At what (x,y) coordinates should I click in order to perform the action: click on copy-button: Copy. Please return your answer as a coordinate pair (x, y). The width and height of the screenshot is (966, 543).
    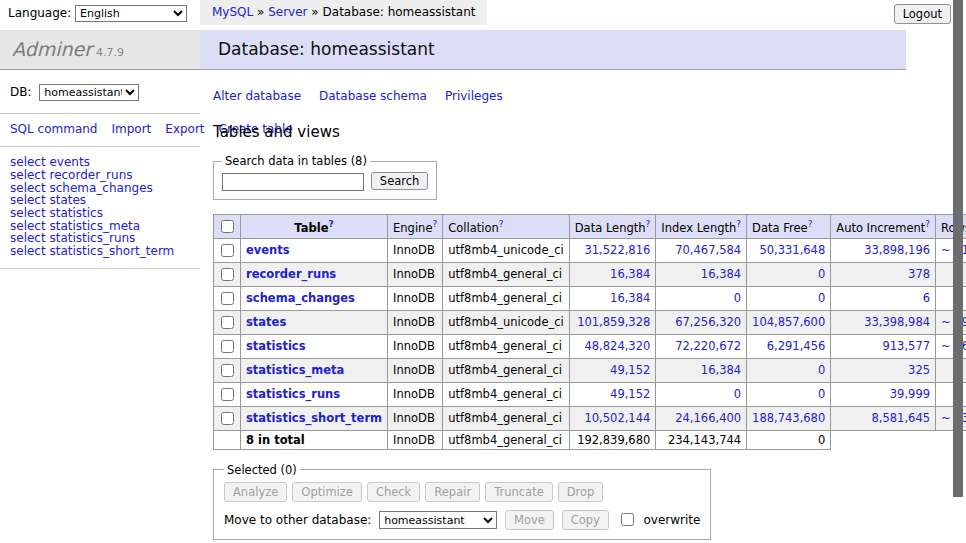
    Looking at the image, I should click on (586, 520).